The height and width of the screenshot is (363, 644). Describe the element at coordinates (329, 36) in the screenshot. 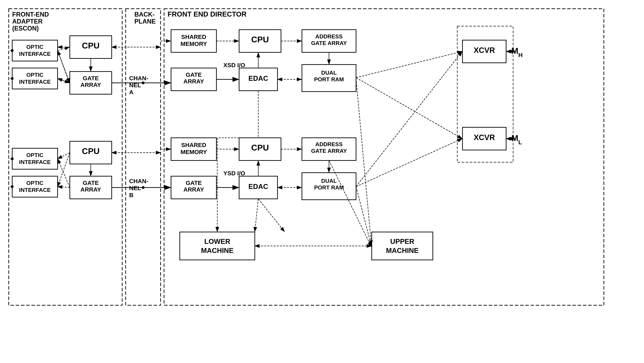

I see `address-gate-1-label: ADDRESS` at that location.